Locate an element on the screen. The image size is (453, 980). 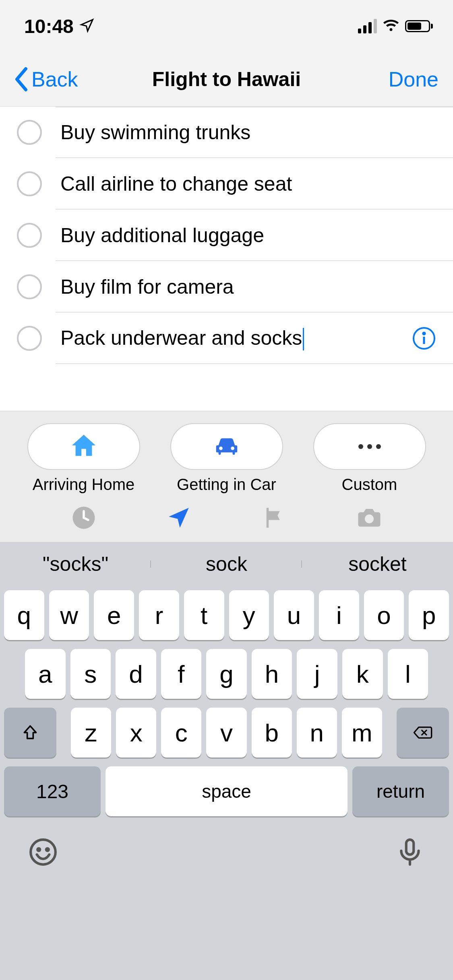
cellular-icon is located at coordinates (367, 26).